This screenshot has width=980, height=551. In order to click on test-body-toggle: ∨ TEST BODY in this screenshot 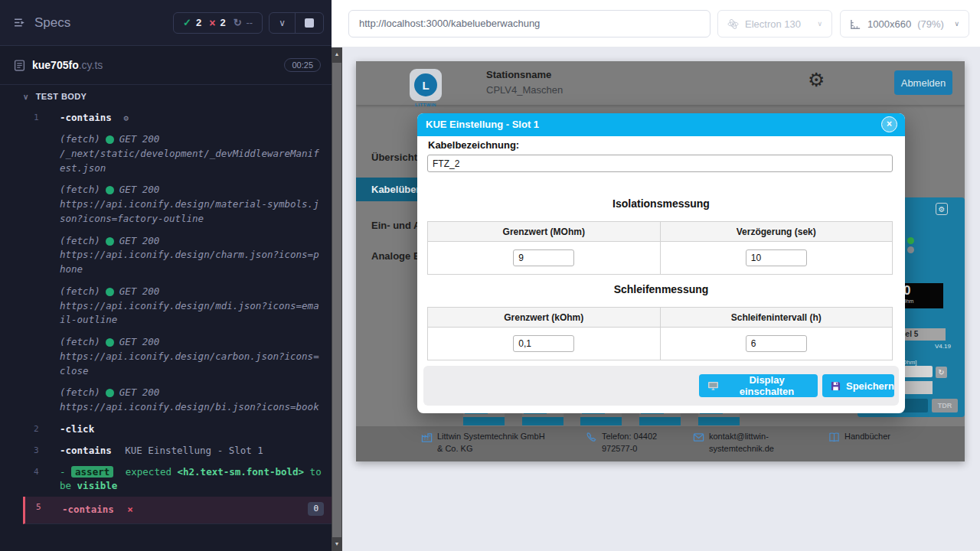, I will do `click(165, 96)`.